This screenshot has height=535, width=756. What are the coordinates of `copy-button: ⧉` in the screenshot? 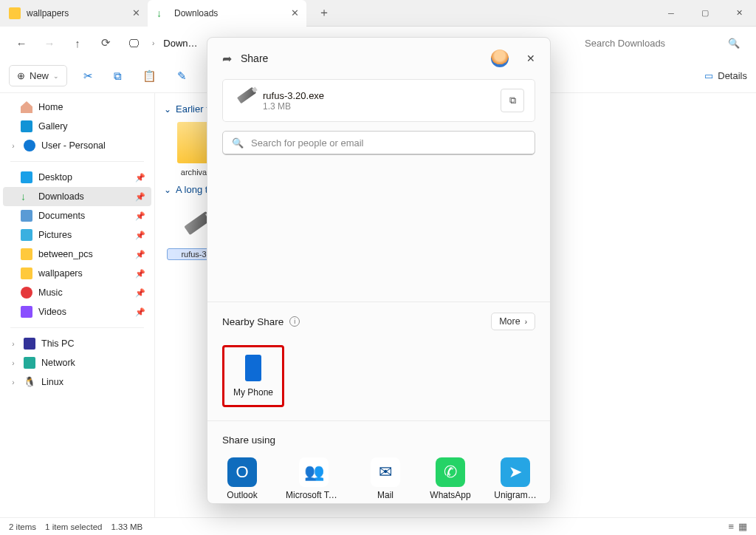 It's located at (512, 100).